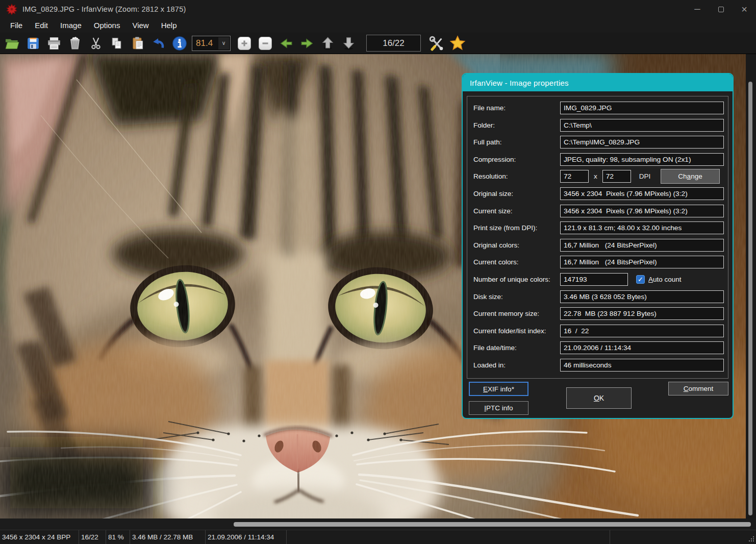 Image resolution: width=756 pixels, height=544 pixels. I want to click on status-datetime: 21.09.2006 / 11:14:34, so click(246, 537).